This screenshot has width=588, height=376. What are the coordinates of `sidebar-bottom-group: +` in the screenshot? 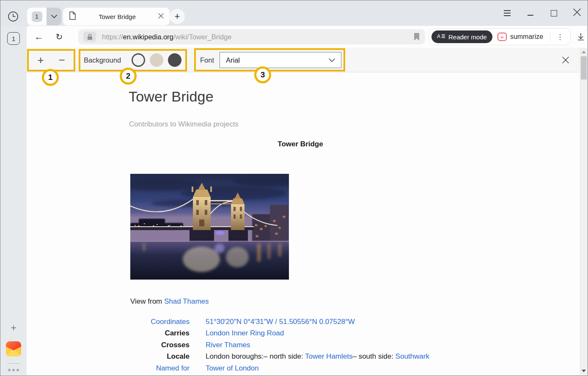 It's located at (14, 349).